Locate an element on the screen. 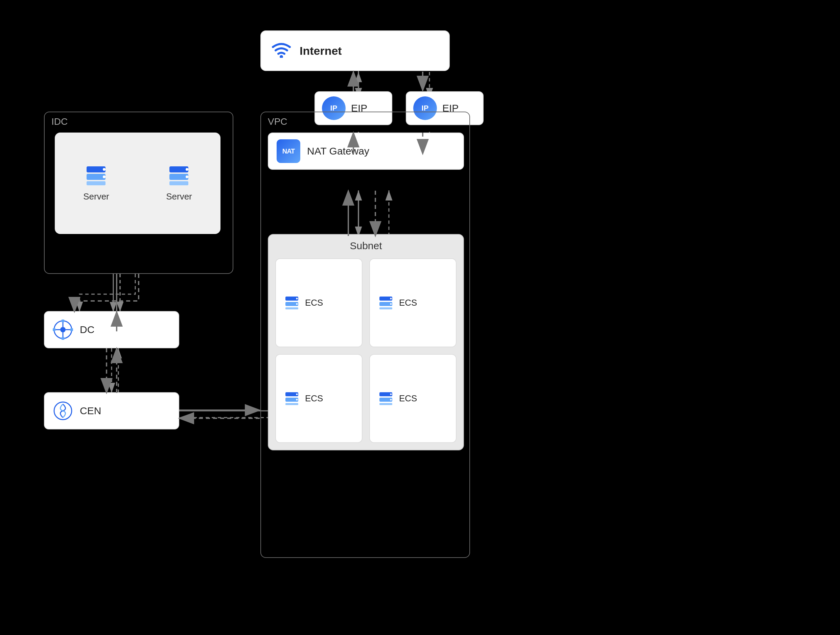 Image resolution: width=840 pixels, height=635 pixels. nat-gateway-box: NAT NAT Gateway is located at coordinates (366, 151).